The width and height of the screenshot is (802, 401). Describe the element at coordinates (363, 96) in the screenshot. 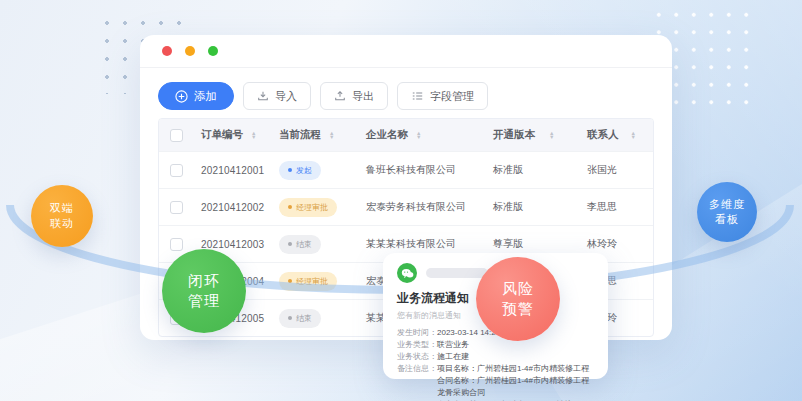

I see `export-button-label: 导出` at that location.